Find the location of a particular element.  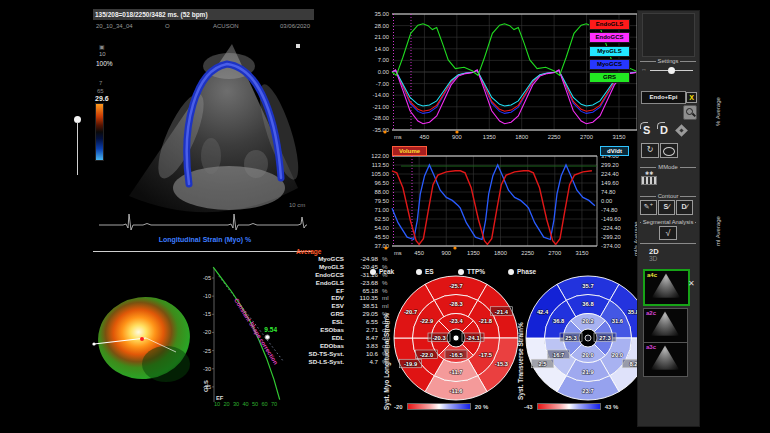

strain-ef-canvas: -05-10-15-20-25-30-3510203040506070Const… is located at coordinates (250, 339).